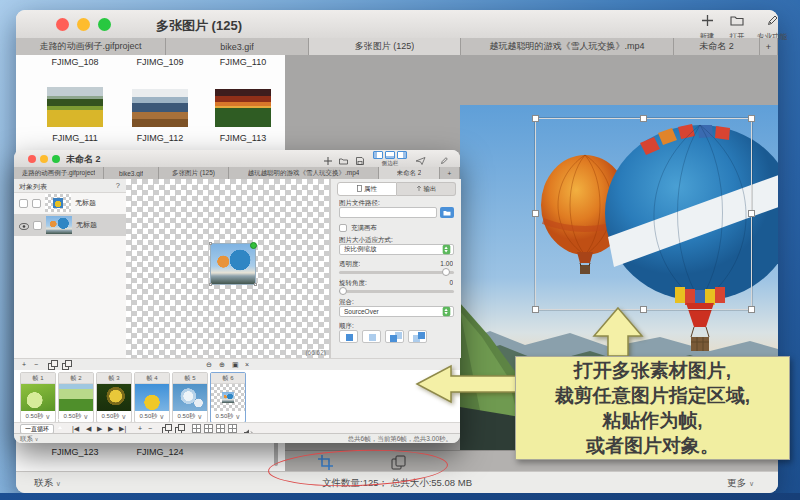 The width and height of the screenshot is (800, 500). What do you see at coordinates (348, 336) in the screenshot?
I see `bring-to-front-button` at bounding box center [348, 336].